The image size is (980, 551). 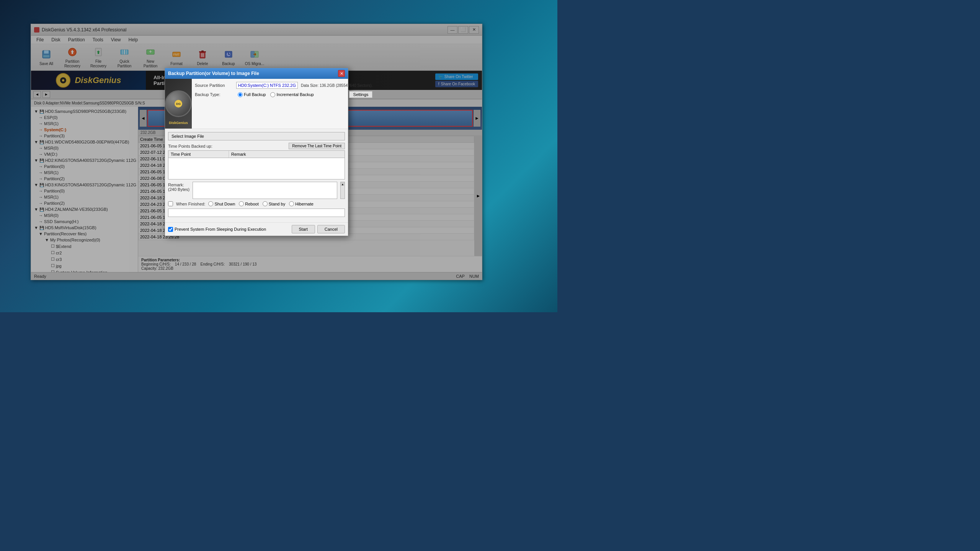 I want to click on standby-radio, so click(x=265, y=204).